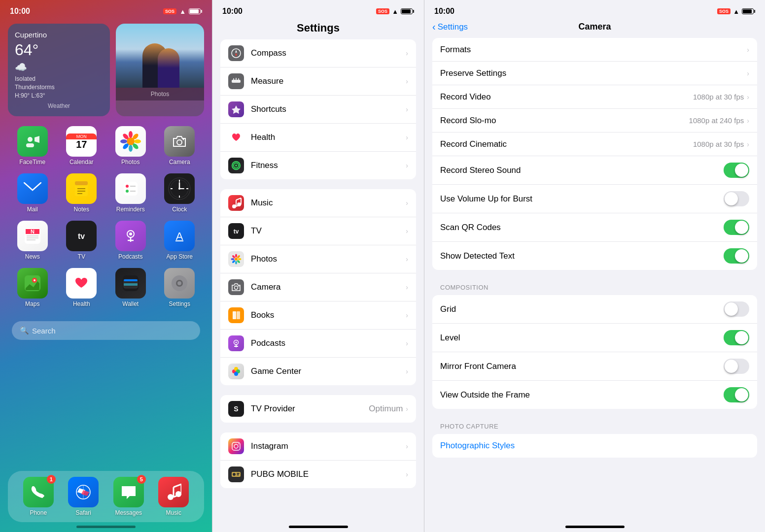 The width and height of the screenshot is (765, 532). What do you see at coordinates (328, 446) in the screenshot?
I see `instagram-label: Instagram` at bounding box center [328, 446].